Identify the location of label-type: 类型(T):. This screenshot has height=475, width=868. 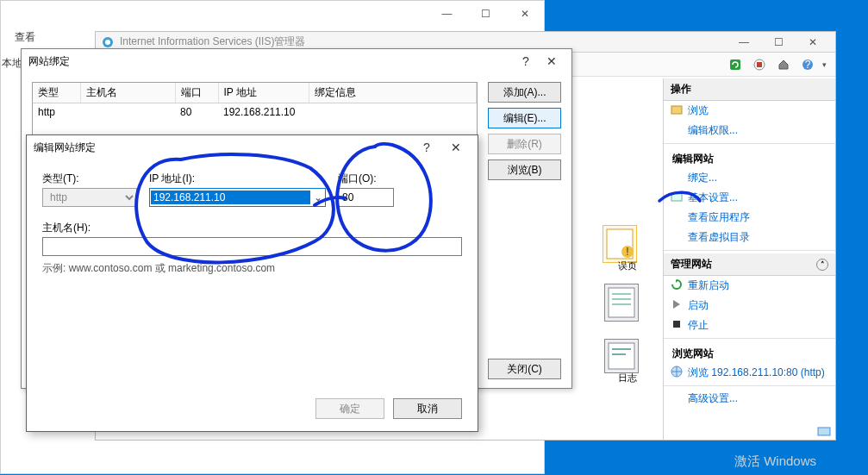
(90, 179).